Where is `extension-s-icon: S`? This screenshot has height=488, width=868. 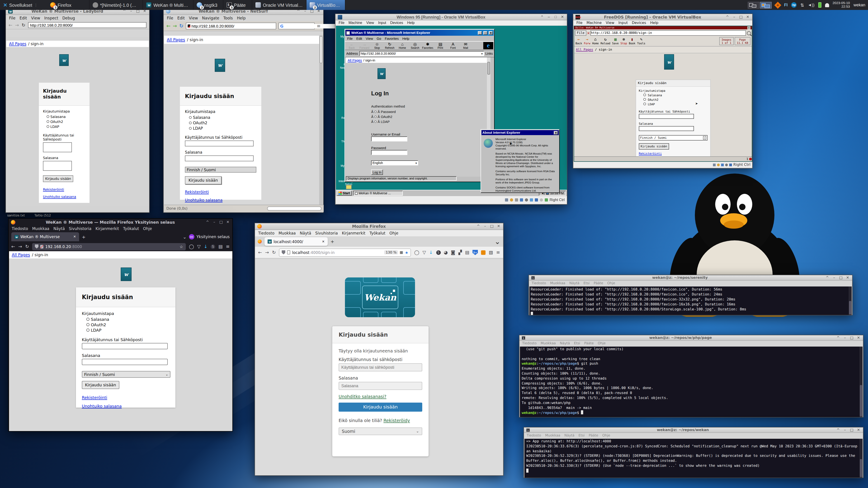 extension-s-icon: S is located at coordinates (213, 247).